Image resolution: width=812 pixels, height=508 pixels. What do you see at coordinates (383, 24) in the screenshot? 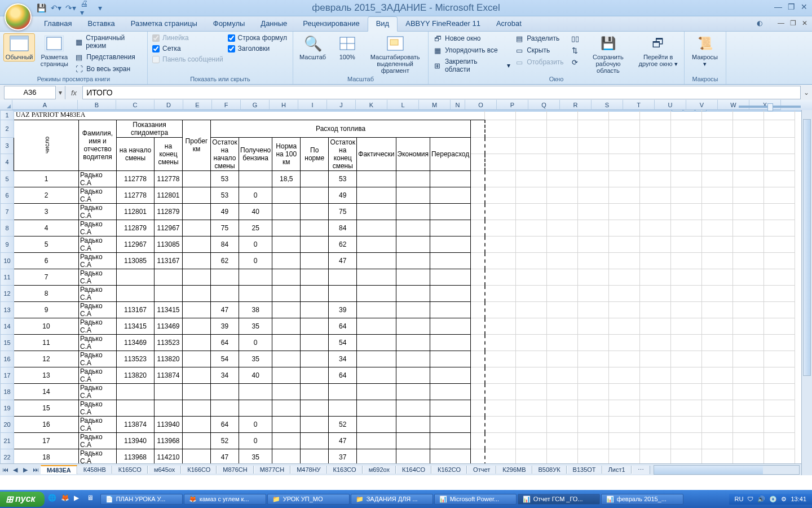
I see `ribbon-tab: Вид` at bounding box center [383, 24].